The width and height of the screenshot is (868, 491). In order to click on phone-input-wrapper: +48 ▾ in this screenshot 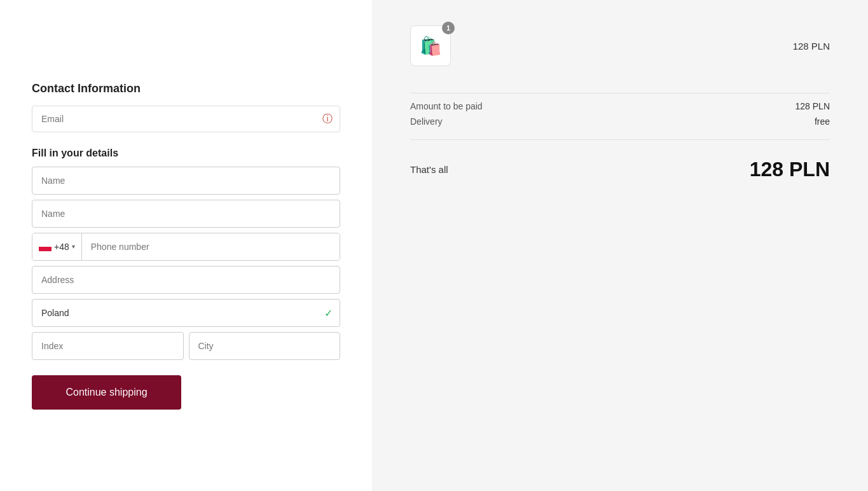, I will do `click(186, 247)`.